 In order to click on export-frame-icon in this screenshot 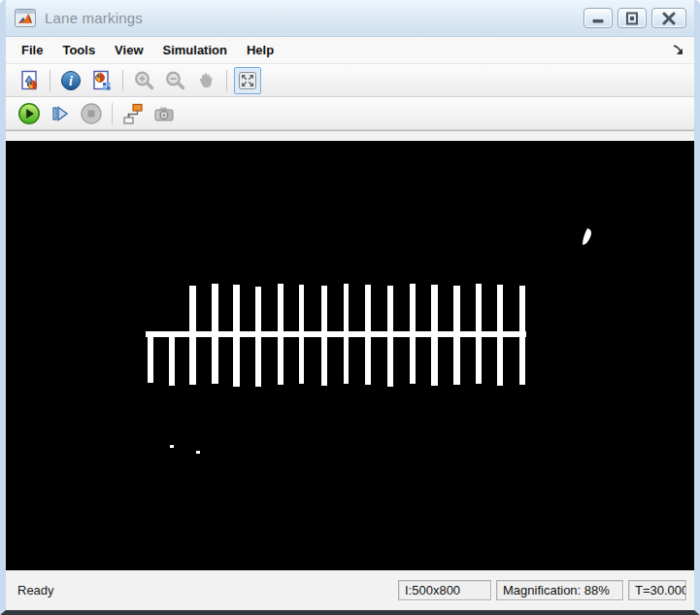, I will do `click(29, 81)`.